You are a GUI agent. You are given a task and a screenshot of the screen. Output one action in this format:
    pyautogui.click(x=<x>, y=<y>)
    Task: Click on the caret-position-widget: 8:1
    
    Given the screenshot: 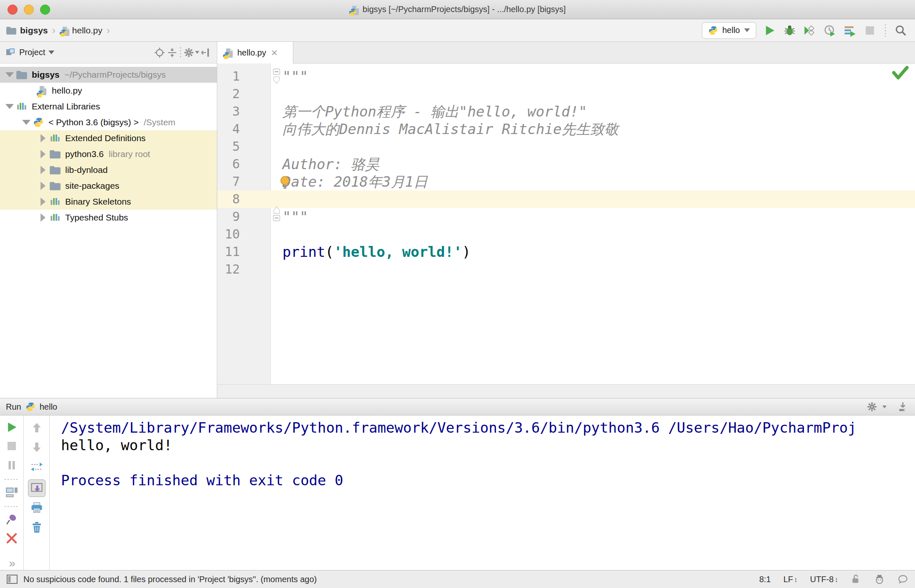 What is the action you would take?
    pyautogui.click(x=765, y=580)
    